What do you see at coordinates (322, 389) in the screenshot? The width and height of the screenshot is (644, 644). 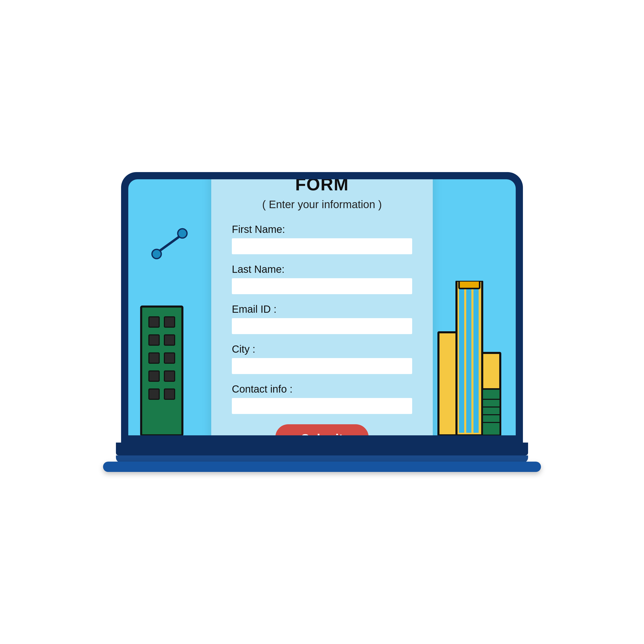 I see `contact-label: Contact info :` at bounding box center [322, 389].